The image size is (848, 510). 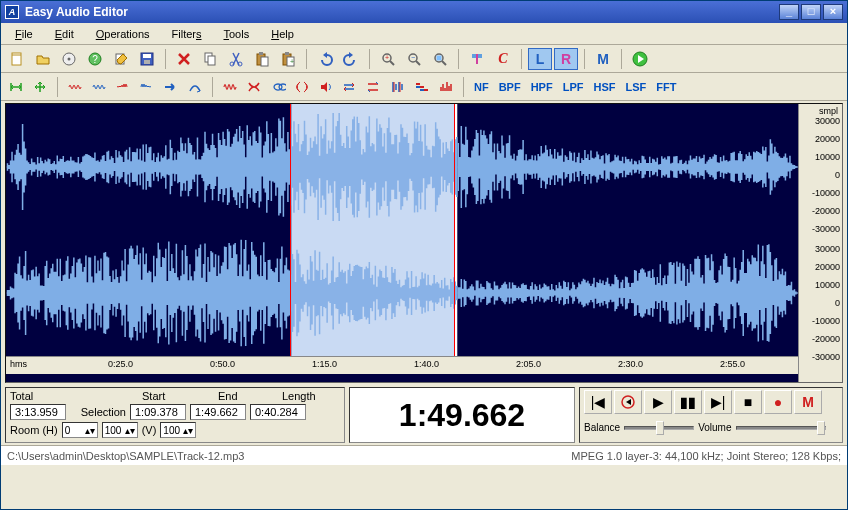 What do you see at coordinates (237, 34) in the screenshot?
I see `menu-tools: Tools` at bounding box center [237, 34].